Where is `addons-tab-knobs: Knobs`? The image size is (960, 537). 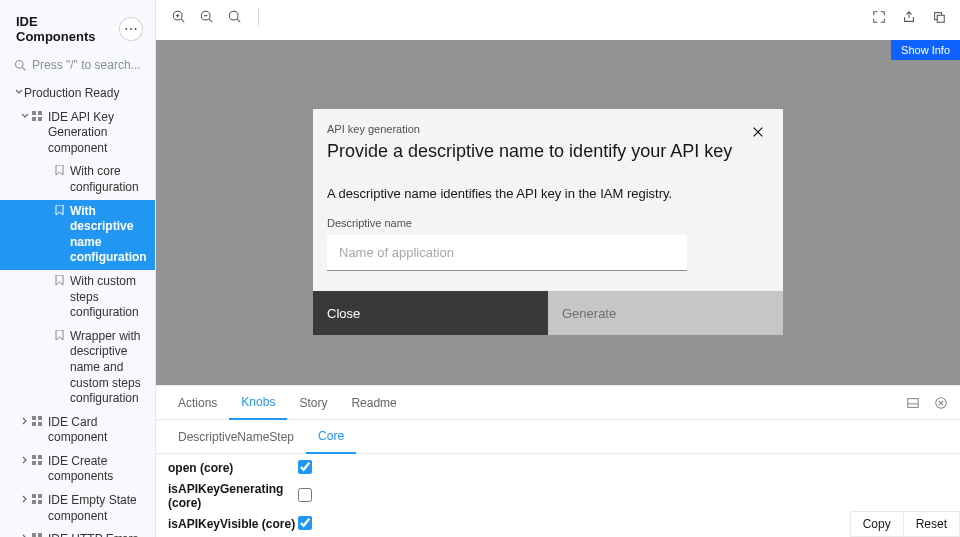
addons-tab-knobs: Knobs is located at coordinates (258, 403).